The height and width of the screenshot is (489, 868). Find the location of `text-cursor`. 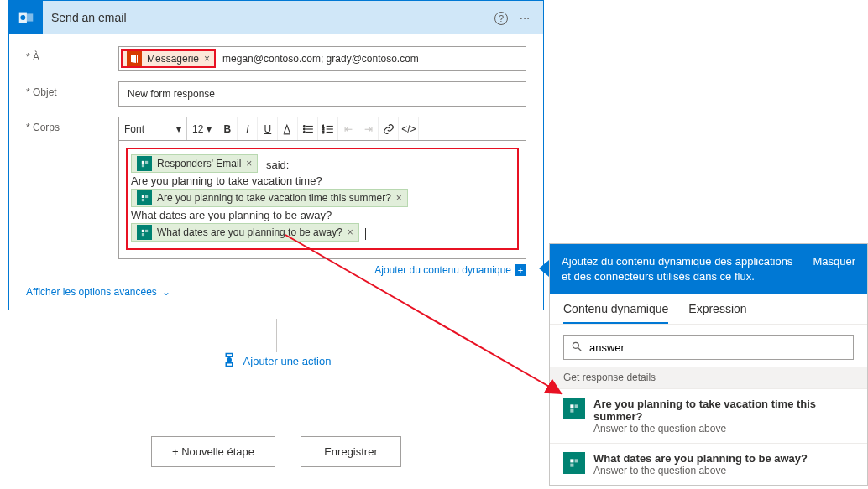

text-cursor is located at coordinates (366, 234).